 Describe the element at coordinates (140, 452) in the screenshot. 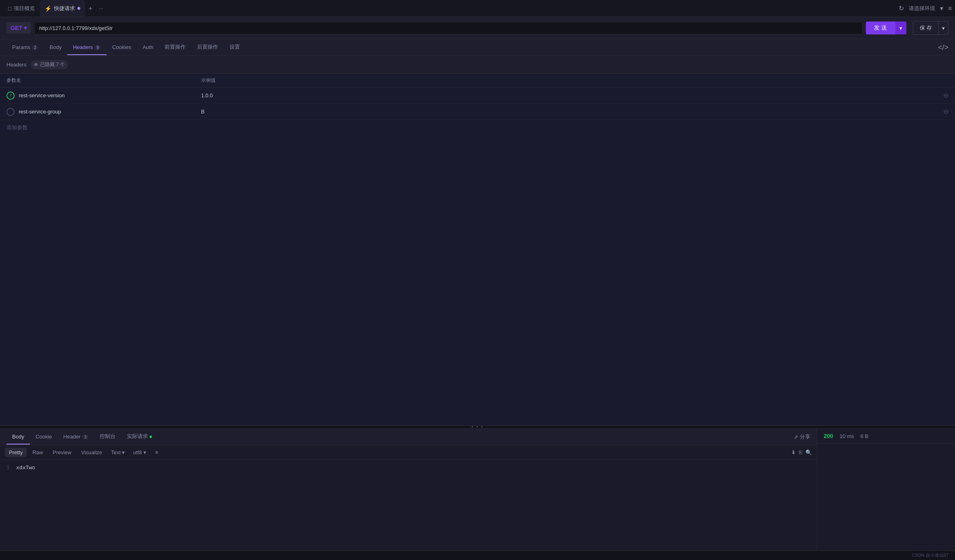

I see `encoding-label: utf8 ▾` at that location.